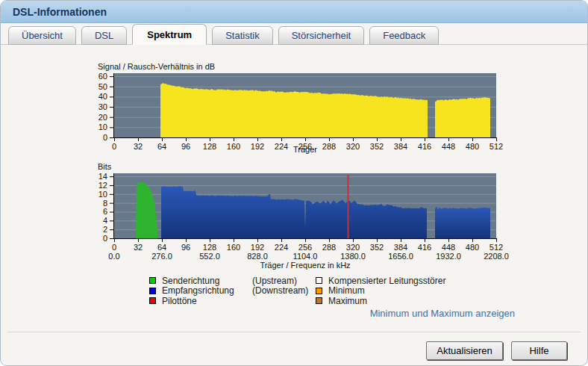 This screenshot has width=588, height=366. I want to click on svg-text: 8, so click(105, 203).